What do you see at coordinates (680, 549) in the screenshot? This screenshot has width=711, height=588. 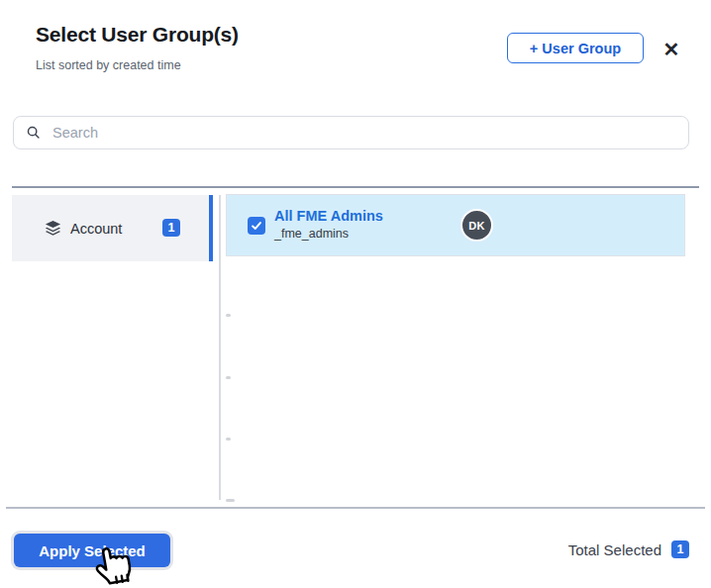 I see `total-selected-badge: 1` at bounding box center [680, 549].